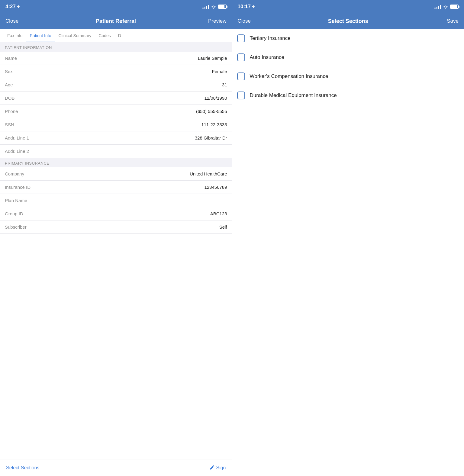  What do you see at coordinates (241, 38) in the screenshot?
I see `checkbox-tertiary` at bounding box center [241, 38].